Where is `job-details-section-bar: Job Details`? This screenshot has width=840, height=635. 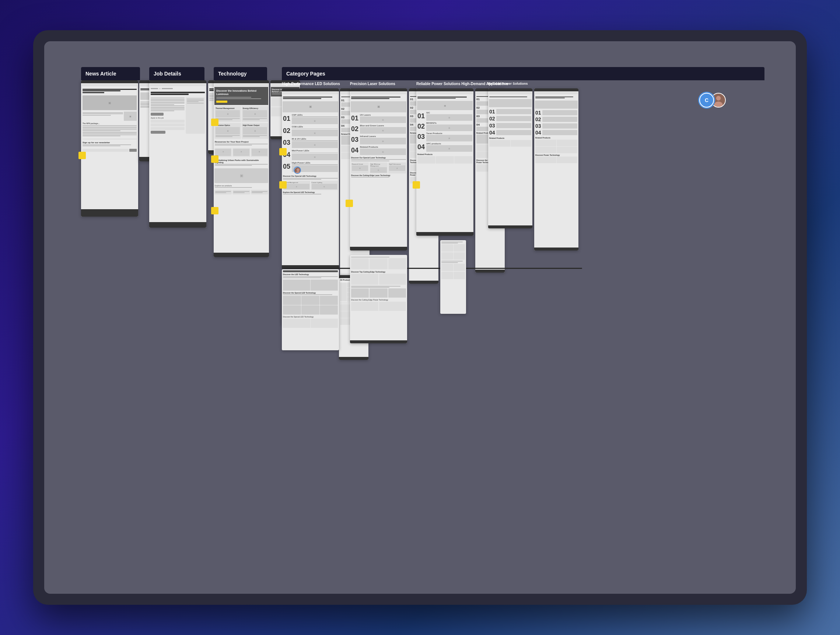
job-details-section-bar: Job Details is located at coordinates (177, 74).